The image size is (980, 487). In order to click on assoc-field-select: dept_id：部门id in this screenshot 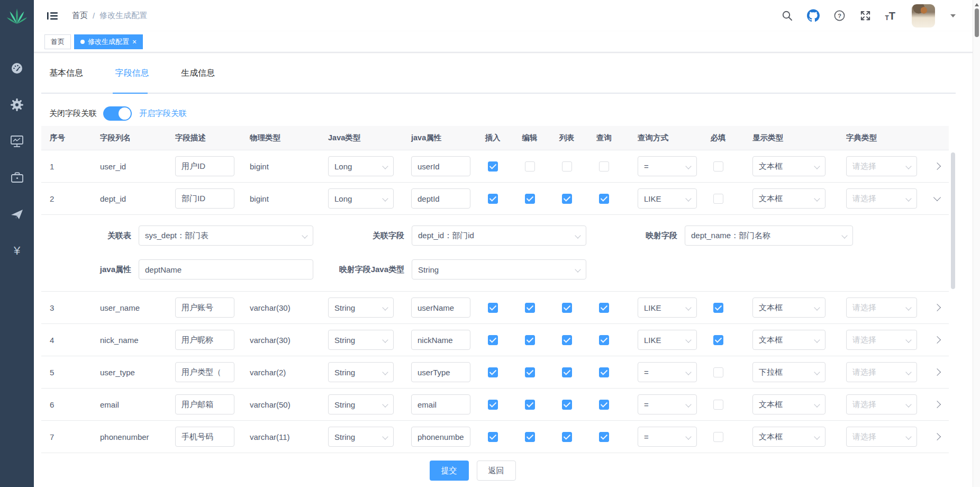, I will do `click(499, 236)`.